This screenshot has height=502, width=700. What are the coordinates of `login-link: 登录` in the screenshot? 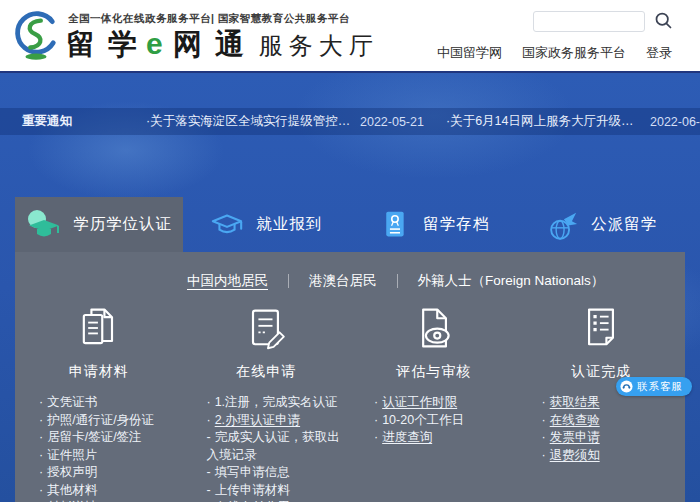 It's located at (659, 53).